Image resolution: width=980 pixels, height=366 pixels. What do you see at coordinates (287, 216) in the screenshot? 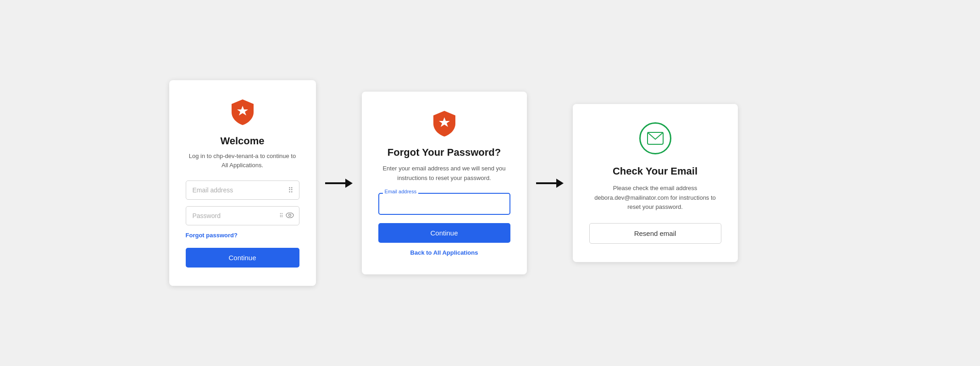
I see `password-icons: ⠿` at bounding box center [287, 216].